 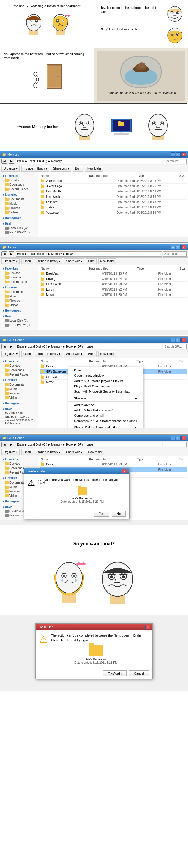 What do you see at coordinates (106, 421) in the screenshot?
I see `menu-item-compress-rar-email: Compress to "GF's Bathroom.rar" and emai…` at bounding box center [106, 421].